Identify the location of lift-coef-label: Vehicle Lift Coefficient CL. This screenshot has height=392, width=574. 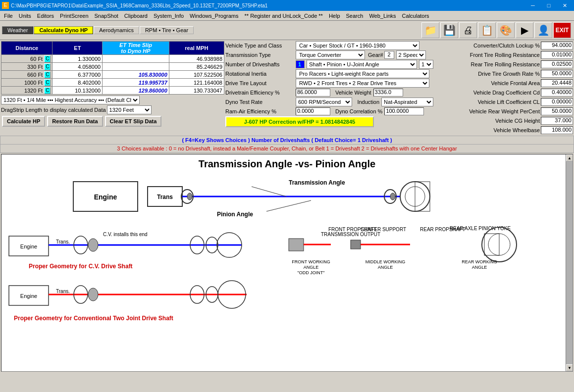
(487, 102).